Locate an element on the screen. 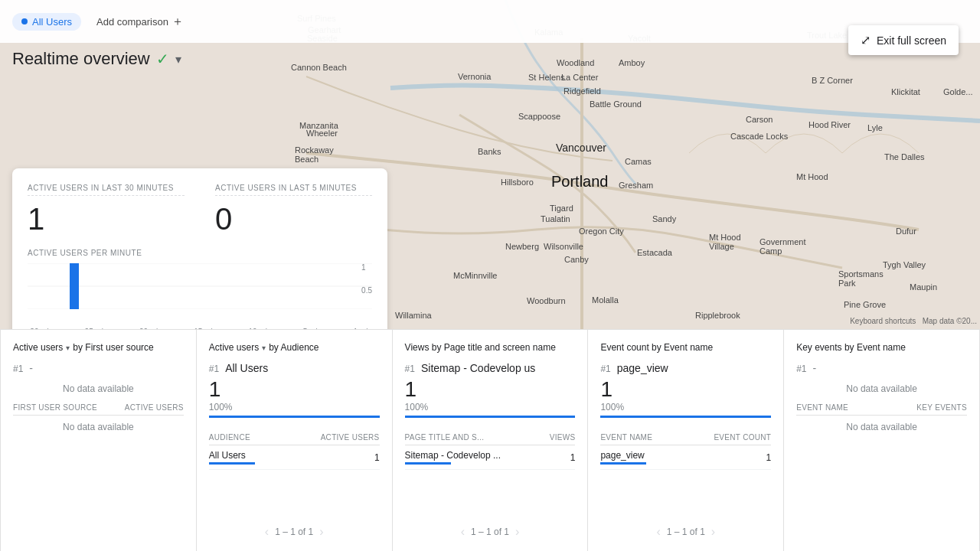  card-page-title: Views by Page title and screen name #1 S… is located at coordinates (491, 440).